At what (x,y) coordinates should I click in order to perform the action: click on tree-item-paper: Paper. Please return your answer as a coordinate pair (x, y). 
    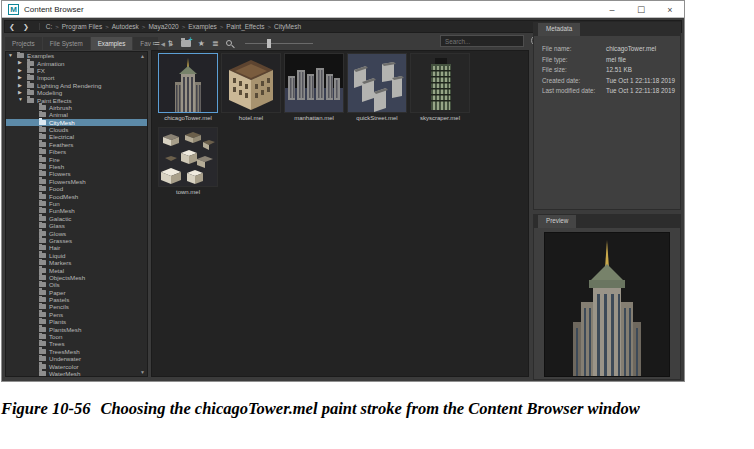
    Looking at the image, I should click on (76, 292).